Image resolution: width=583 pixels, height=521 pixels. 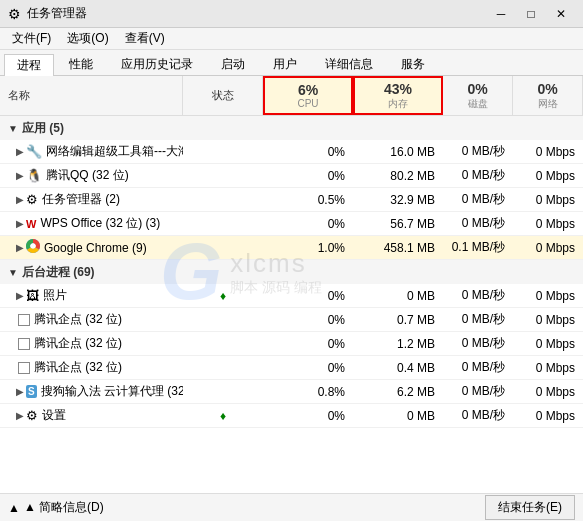 What do you see at coordinates (292, 248) in the screenshot?
I see `table-row-chrome: ▶ Google Chrome (9) 1.0% 458.1 MB` at bounding box center [292, 248].